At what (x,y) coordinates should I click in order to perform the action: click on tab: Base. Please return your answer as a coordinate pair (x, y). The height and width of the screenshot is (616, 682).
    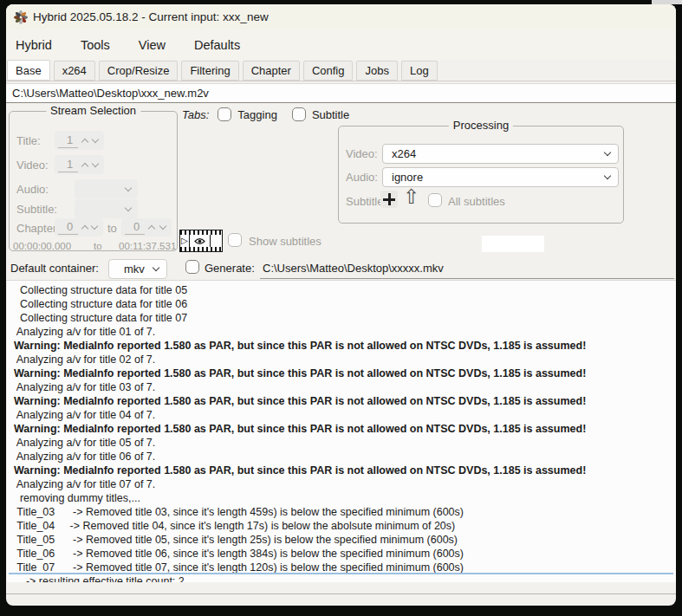
    Looking at the image, I should click on (29, 70).